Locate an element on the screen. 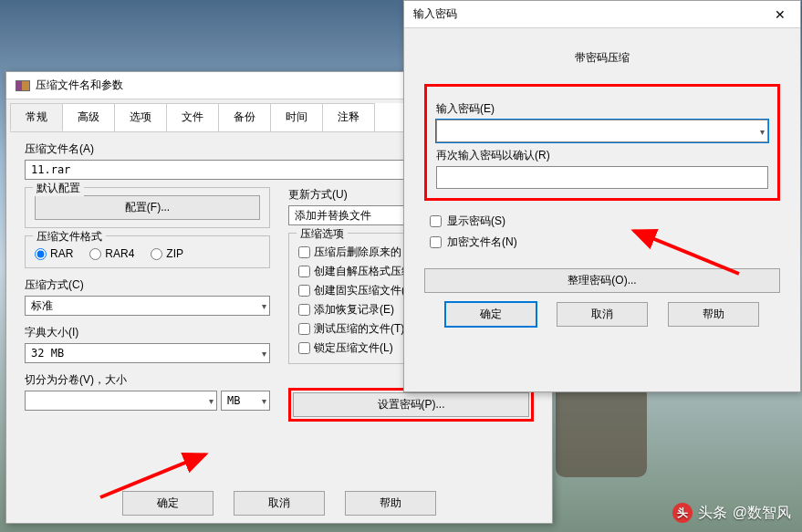 The width and height of the screenshot is (802, 532). watermark-author: @数智风 is located at coordinates (762, 513).